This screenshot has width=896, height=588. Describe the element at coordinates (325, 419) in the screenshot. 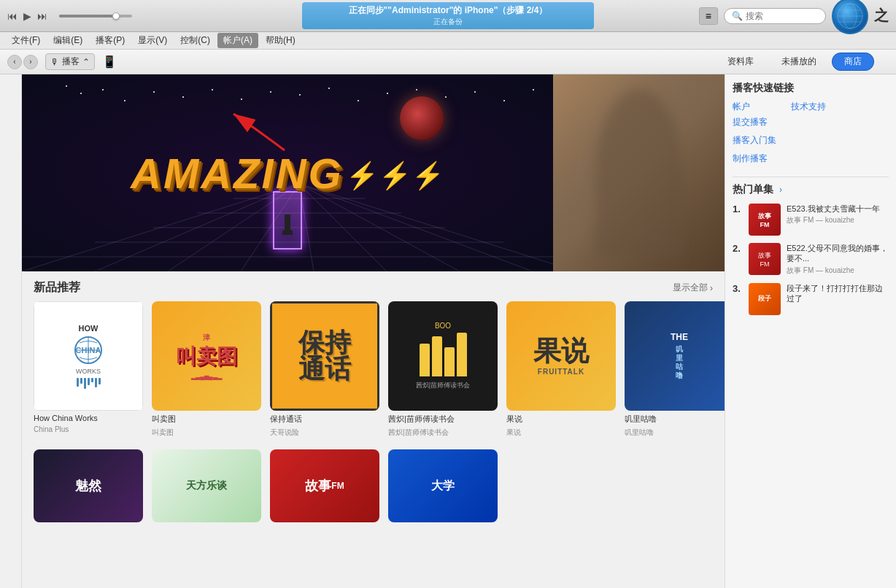

I see `podcast-name-baochi: 保持通话` at that location.